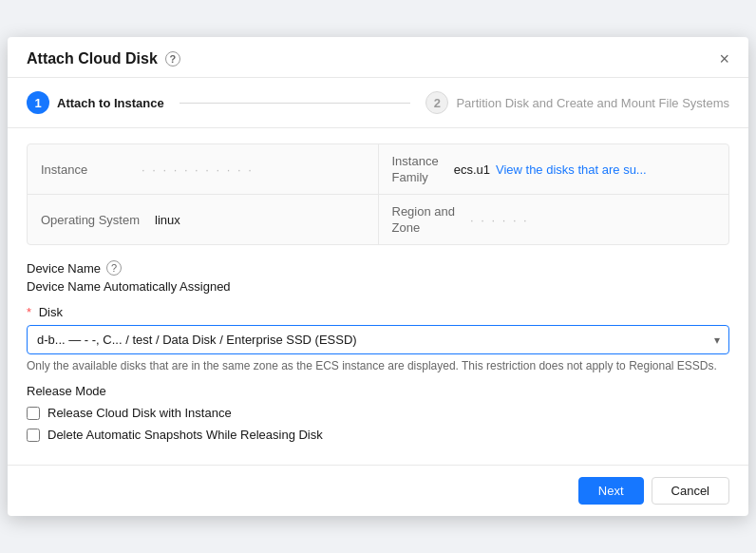 The width and height of the screenshot is (756, 553). I want to click on help-icon: ?, so click(173, 59).